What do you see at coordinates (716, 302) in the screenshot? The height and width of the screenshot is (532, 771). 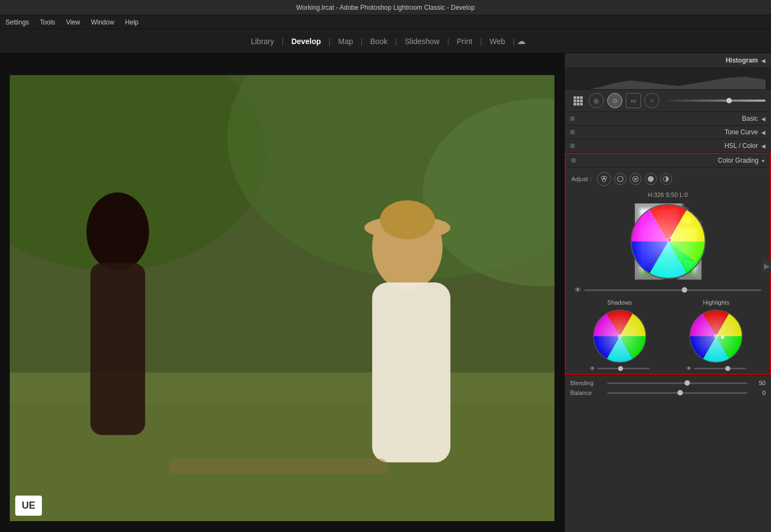 I see `highlights-label: Highlights` at bounding box center [716, 302].